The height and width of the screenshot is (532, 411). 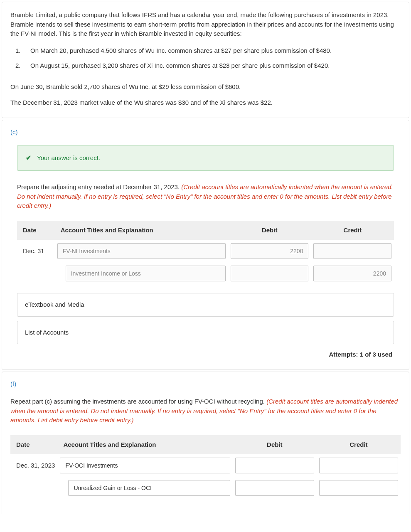 What do you see at coordinates (205, 253) in the screenshot?
I see `journal-entry-table-c: Date Account Titles and Explanation Debi…` at bounding box center [205, 253].